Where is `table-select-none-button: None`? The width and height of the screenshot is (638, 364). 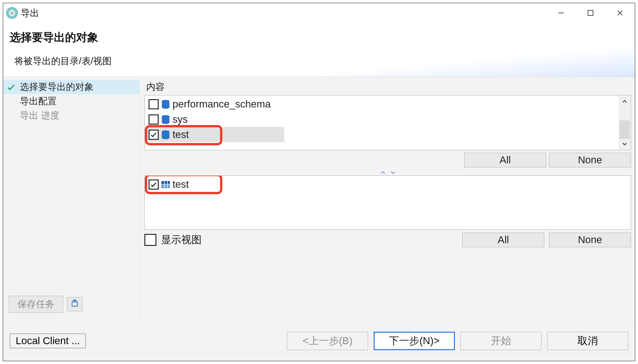 table-select-none-button: None is located at coordinates (590, 240).